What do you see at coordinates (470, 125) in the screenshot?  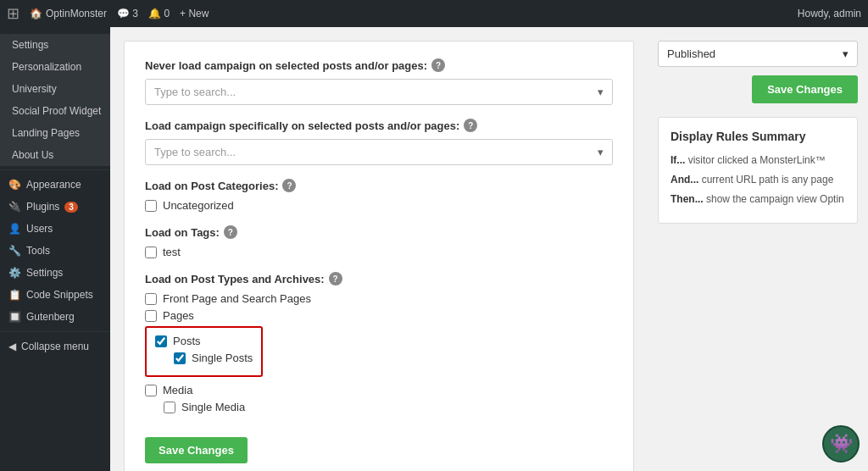 I see `load-specific-help-icon: ?` at bounding box center [470, 125].